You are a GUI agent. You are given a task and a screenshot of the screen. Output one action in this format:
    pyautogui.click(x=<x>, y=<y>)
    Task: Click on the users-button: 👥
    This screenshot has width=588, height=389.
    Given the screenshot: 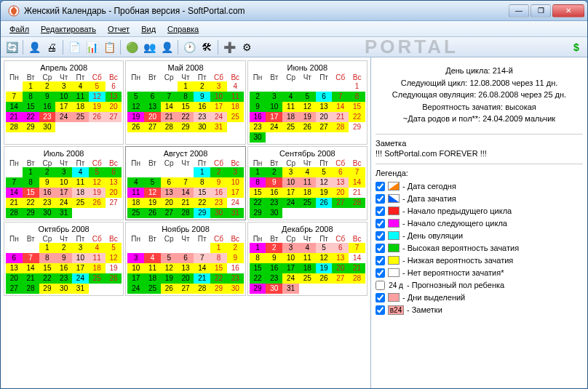 What is the action you would take?
    pyautogui.click(x=149, y=47)
    